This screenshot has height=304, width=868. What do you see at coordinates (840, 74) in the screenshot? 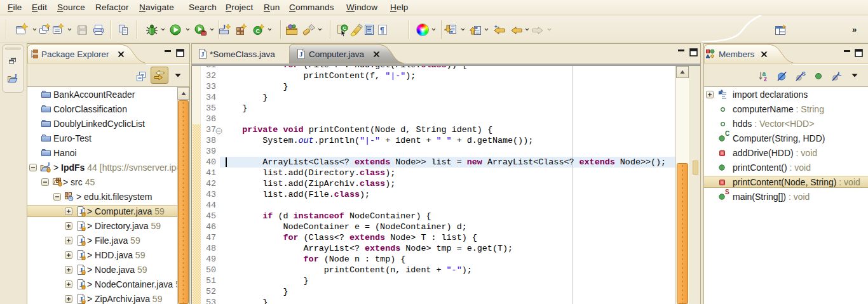
I see `svg-text: L` at bounding box center [840, 74].